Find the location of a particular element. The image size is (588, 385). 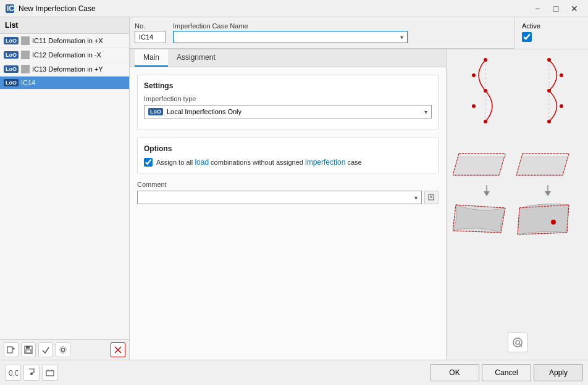

assign-all-label: Assign to all load combinations without … is located at coordinates (259, 162).